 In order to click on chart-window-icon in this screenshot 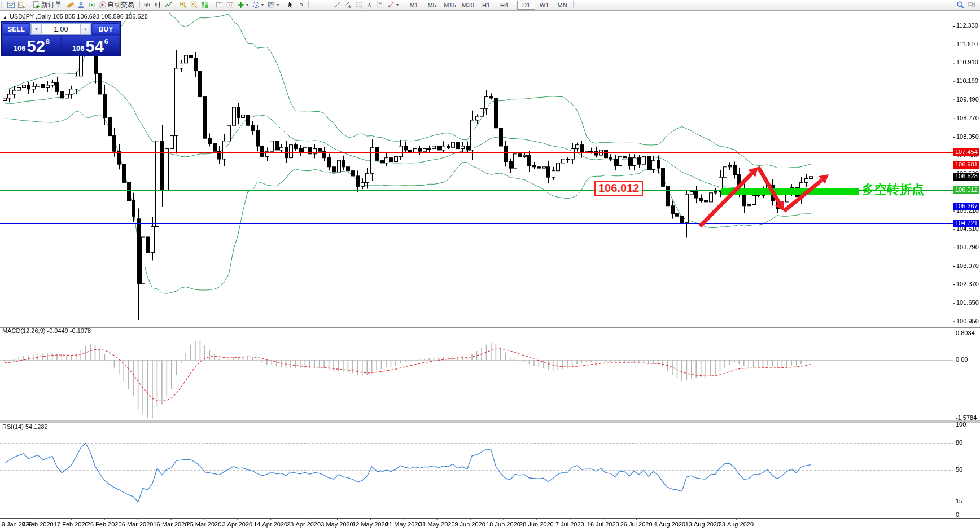, I will do `click(11, 5)`.